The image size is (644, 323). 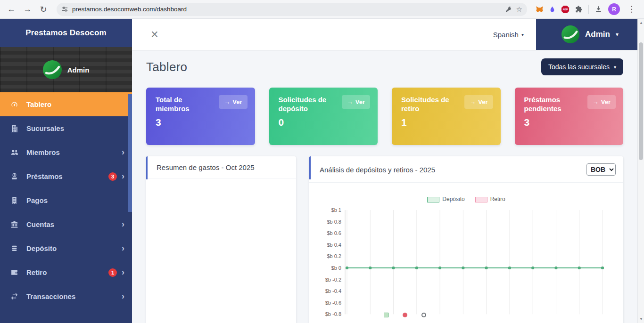 I want to click on sidebar-item-tablero: Tablero, so click(x=66, y=105).